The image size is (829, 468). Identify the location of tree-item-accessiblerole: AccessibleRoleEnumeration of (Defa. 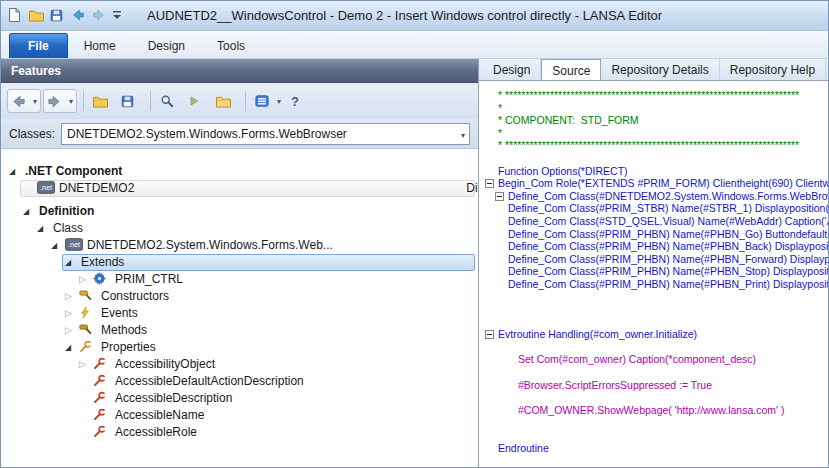
(240, 432).